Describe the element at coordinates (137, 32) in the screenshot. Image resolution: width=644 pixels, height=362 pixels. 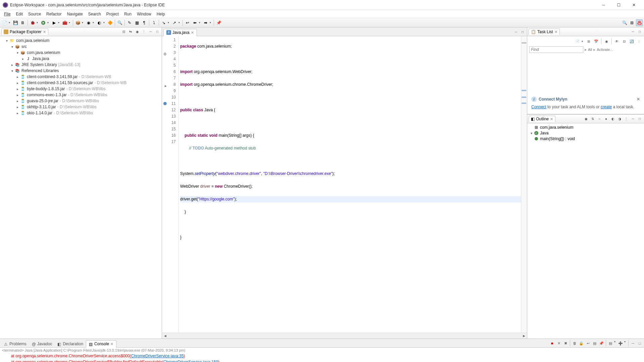
I see `focus-task-button: ◉` at that location.